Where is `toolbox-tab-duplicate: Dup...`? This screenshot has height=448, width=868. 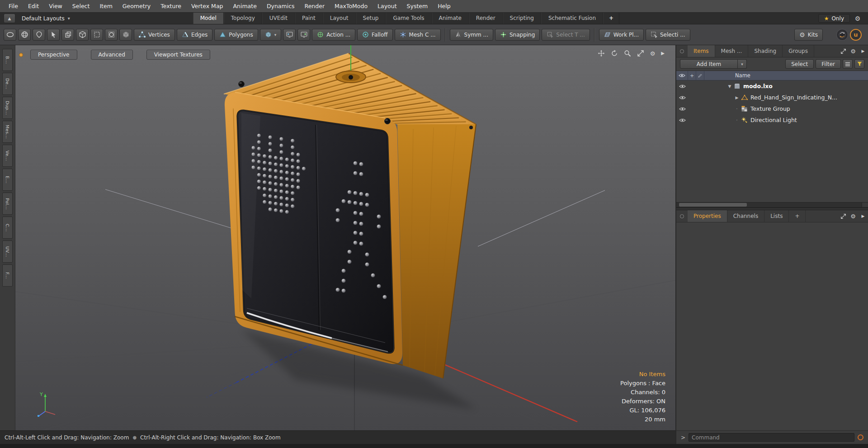 toolbox-tab-duplicate: Dup... is located at coordinates (7, 108).